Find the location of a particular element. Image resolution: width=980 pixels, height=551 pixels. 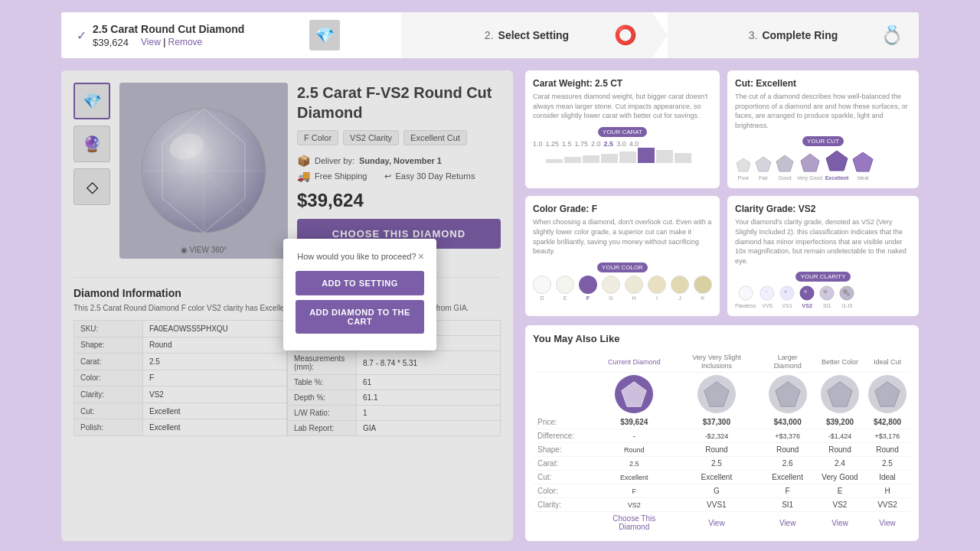

diamond-thumb-current is located at coordinates (634, 394).